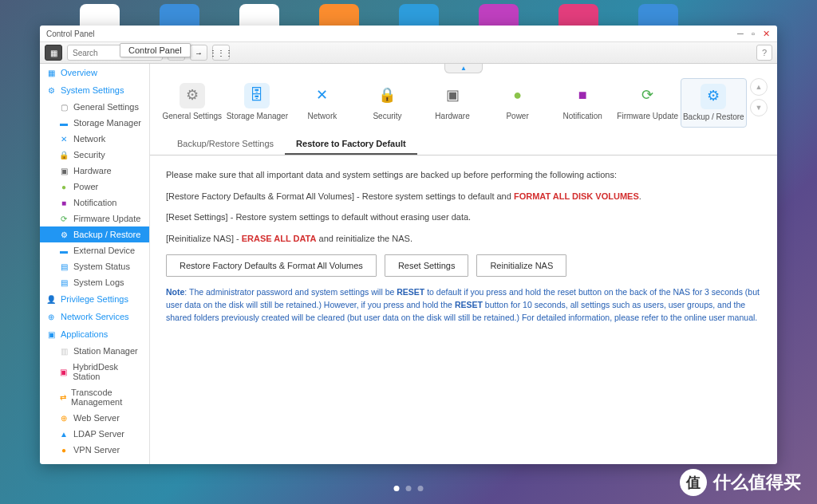  What do you see at coordinates (192, 102) in the screenshot?
I see `cat-general: ⚙General Settings` at bounding box center [192, 102].